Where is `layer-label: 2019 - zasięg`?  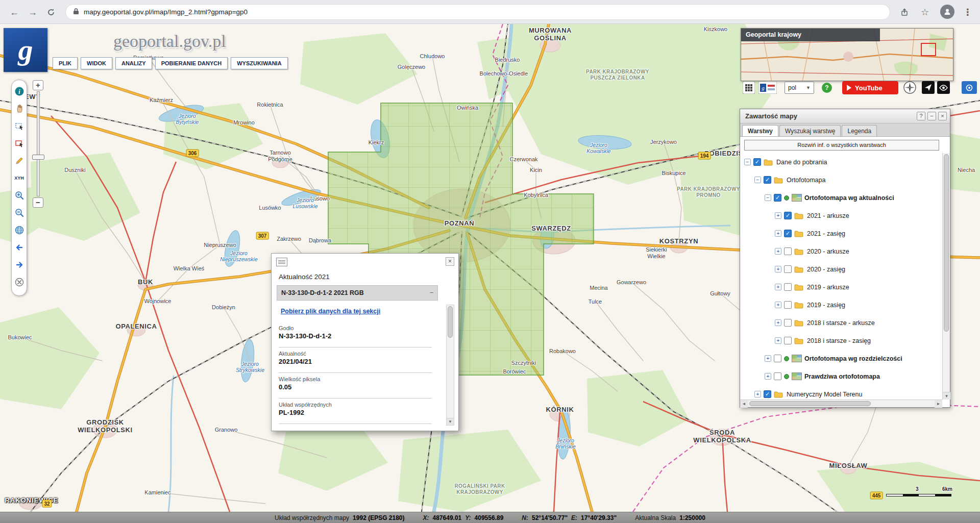 layer-label: 2019 - zasięg is located at coordinates (826, 305).